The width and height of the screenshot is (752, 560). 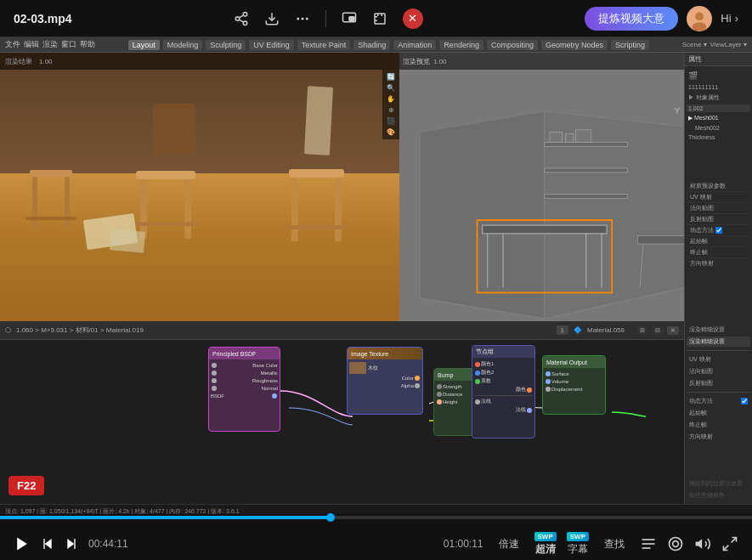 I want to click on menu-help: 帮助, so click(x=88, y=44).